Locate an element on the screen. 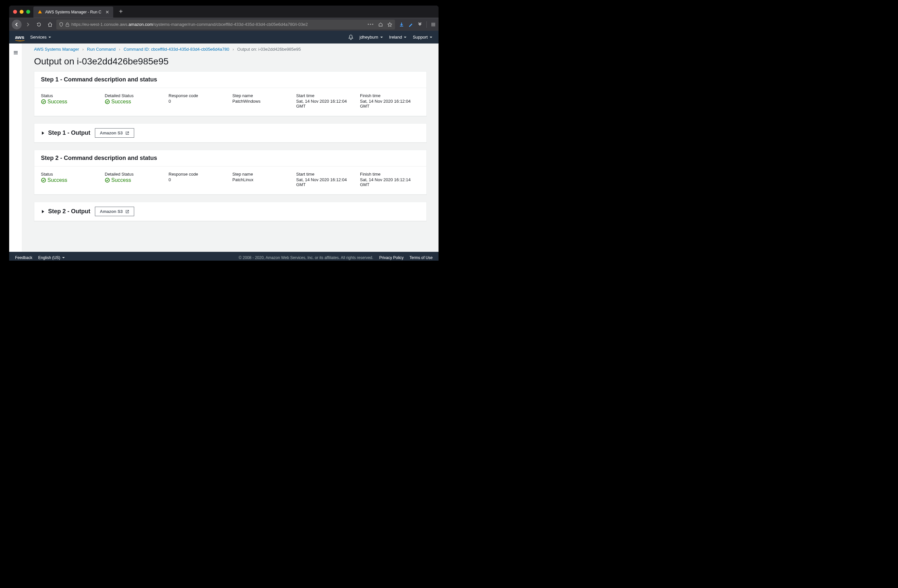 Image resolution: width=898 pixels, height=588 pixels. overflow-icon is located at coordinates (420, 25).